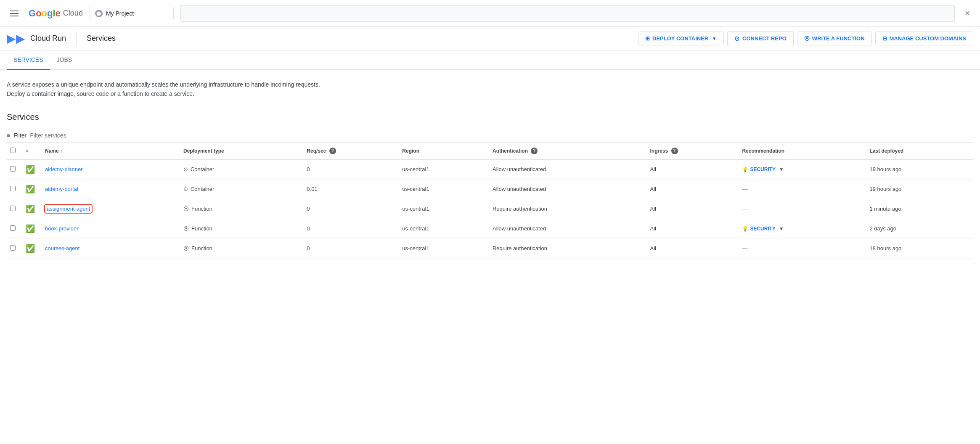 The image size is (980, 444). Describe the element at coordinates (444, 151) in the screenshot. I see `region-header: Region` at that location.